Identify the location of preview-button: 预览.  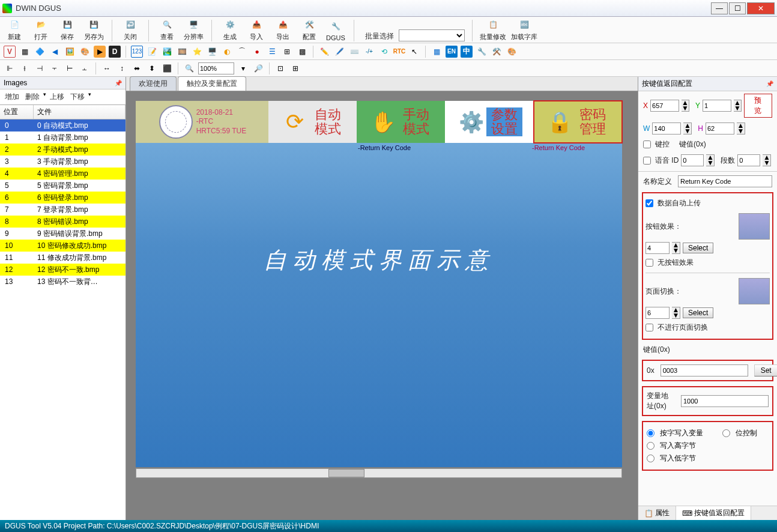
(758, 106).